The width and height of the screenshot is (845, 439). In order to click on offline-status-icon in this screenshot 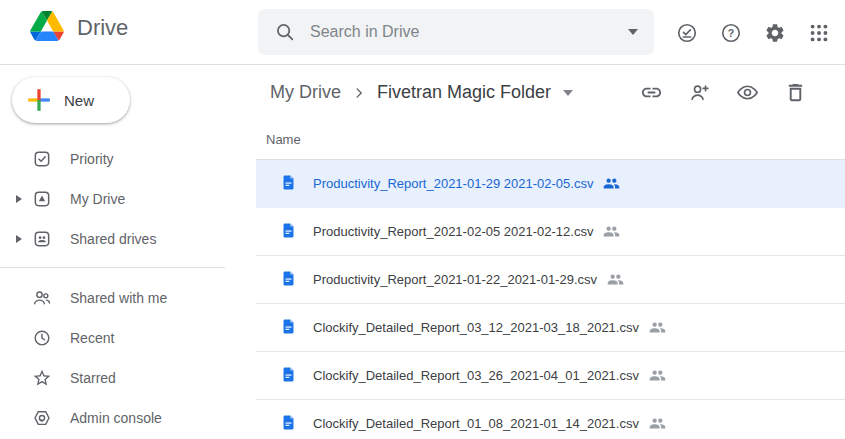, I will do `click(687, 33)`.